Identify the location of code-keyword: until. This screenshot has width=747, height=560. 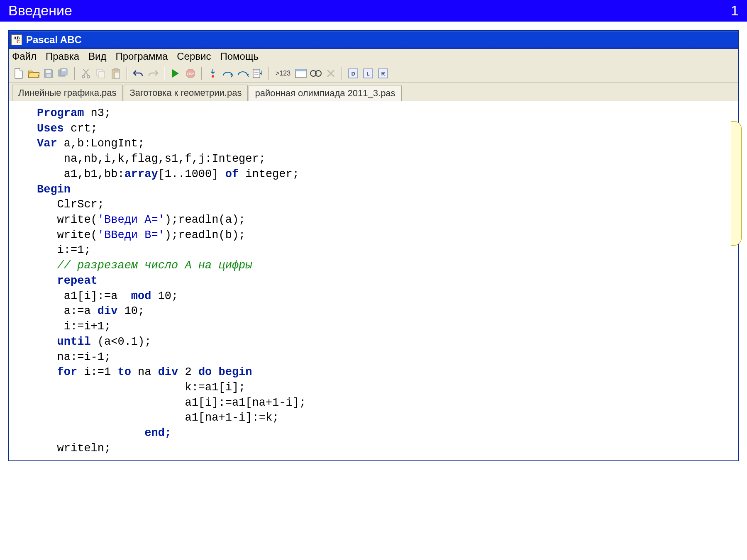
(64, 342).